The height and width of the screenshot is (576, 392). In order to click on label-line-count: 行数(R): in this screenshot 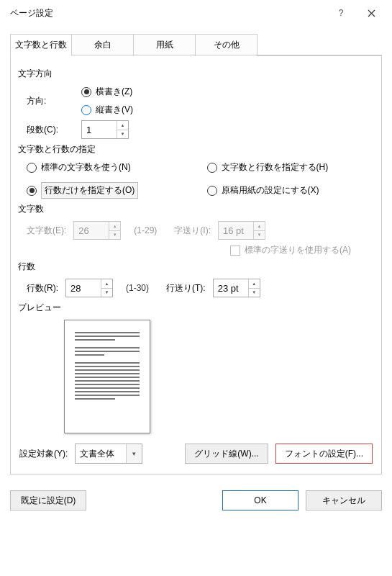, I will do `click(42, 288)`.